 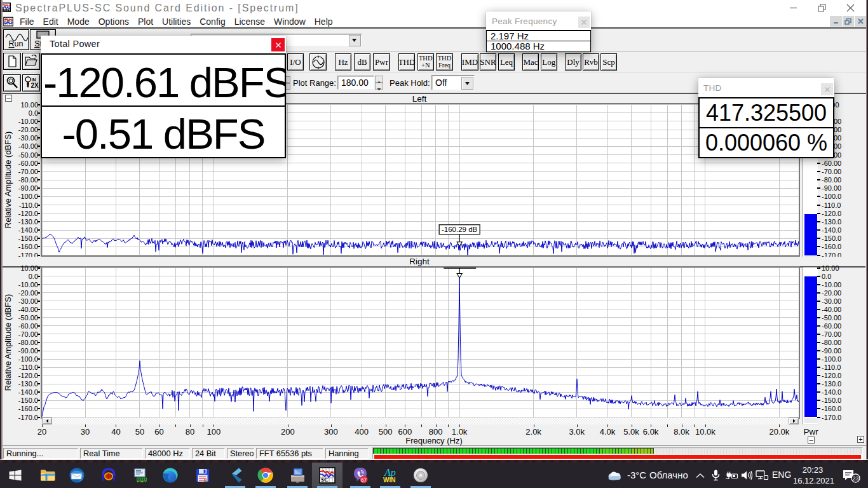 What do you see at coordinates (163, 97) in the screenshot?
I see `total-power-window: Total Power-120.61 dBFS-0.51 dBFS` at bounding box center [163, 97].